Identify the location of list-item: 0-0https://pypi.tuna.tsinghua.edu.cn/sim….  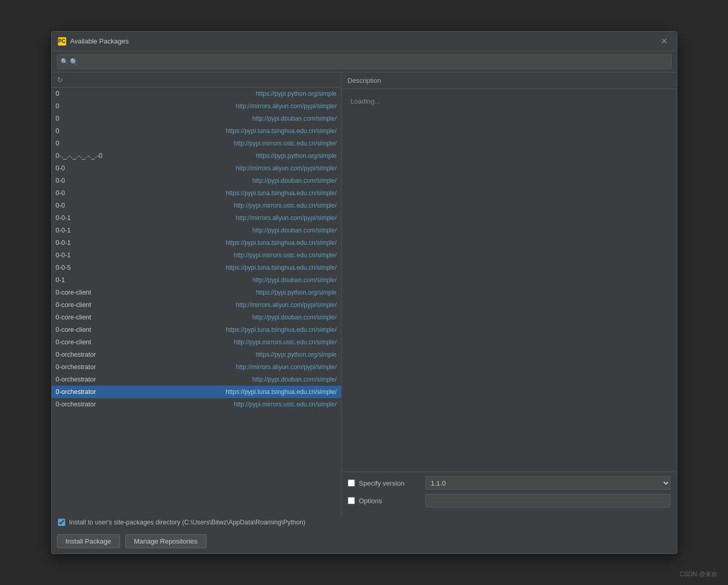
(197, 193).